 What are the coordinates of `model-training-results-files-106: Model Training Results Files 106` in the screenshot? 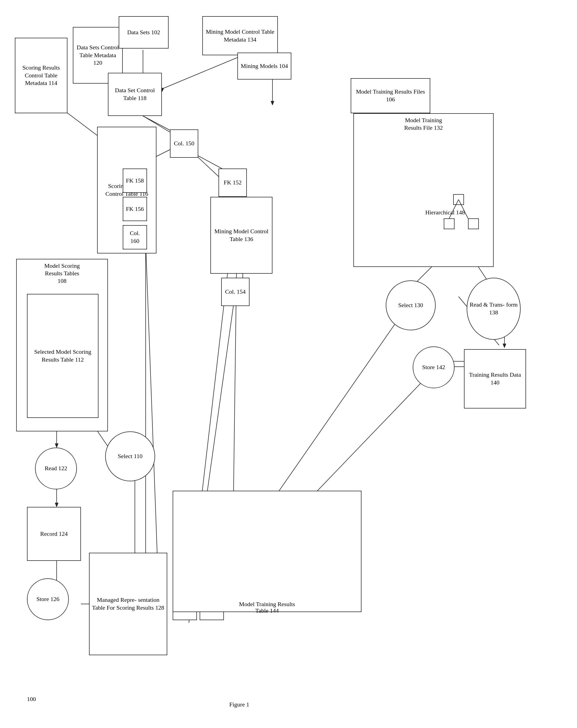 It's located at (391, 96).